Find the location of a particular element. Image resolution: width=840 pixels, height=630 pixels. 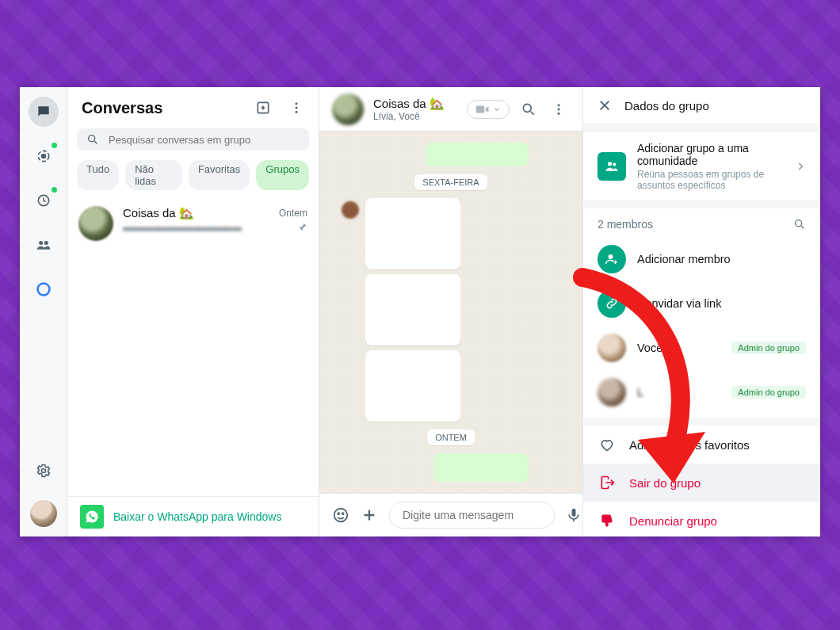

chat-preview: ▬▬▬▬▬▬▬▬▬▬▬▬ is located at coordinates (182, 227).